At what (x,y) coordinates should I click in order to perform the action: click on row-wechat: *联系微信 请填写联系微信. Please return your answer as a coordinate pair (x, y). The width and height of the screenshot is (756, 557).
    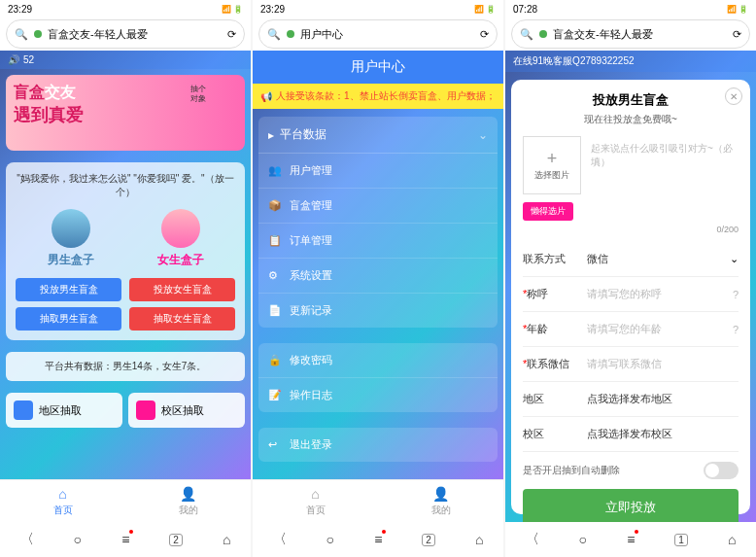
    Looking at the image, I should click on (631, 365).